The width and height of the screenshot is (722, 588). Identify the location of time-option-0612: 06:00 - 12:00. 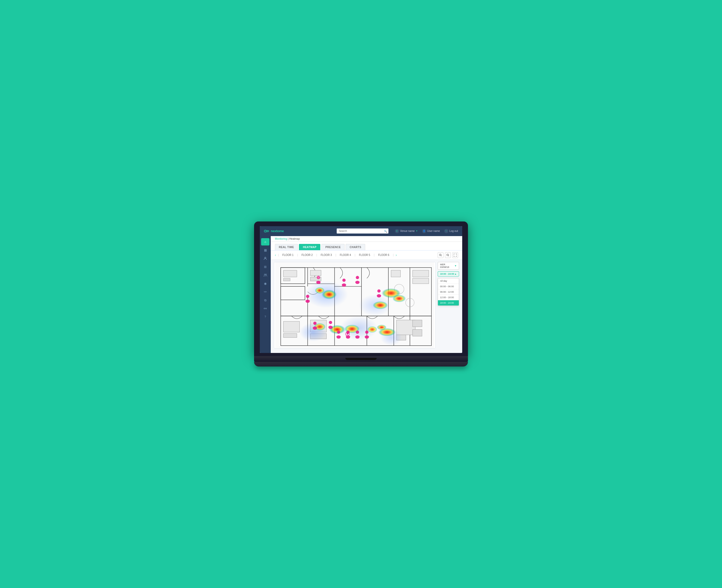
(448, 292).